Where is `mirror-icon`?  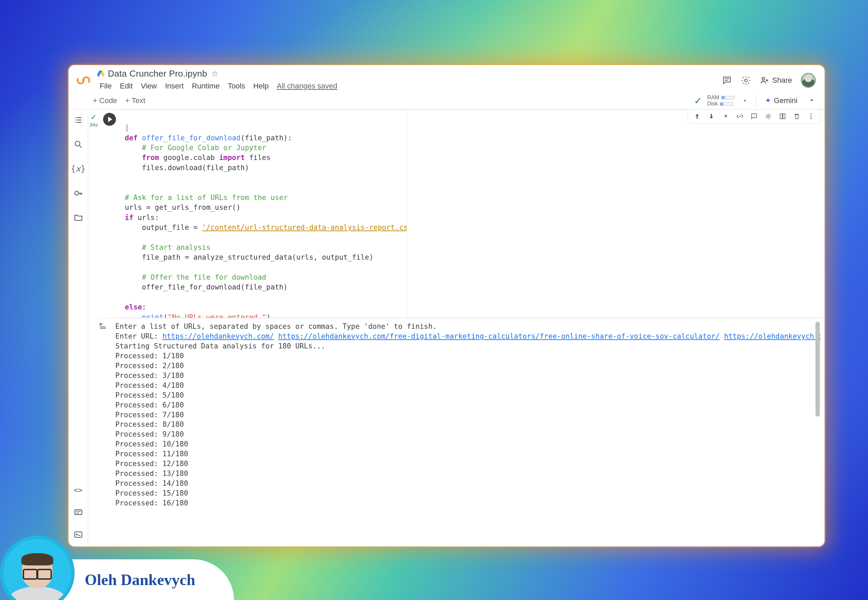
mirror-icon is located at coordinates (783, 117).